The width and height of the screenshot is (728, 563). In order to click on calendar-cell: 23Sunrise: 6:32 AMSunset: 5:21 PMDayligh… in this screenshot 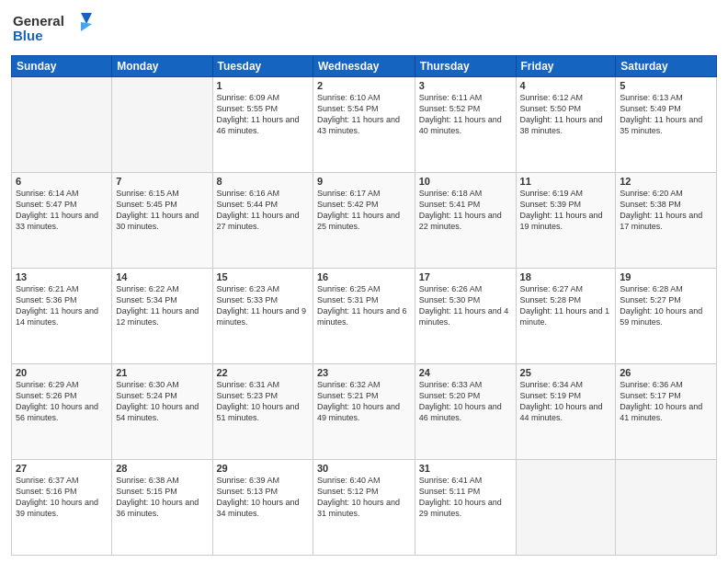, I will do `click(364, 412)`.